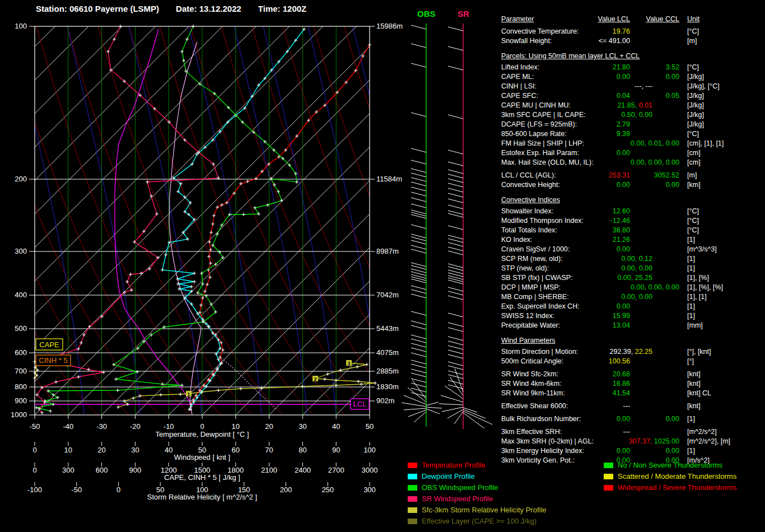 The height and width of the screenshot is (532, 765). Describe the element at coordinates (709, 441) in the screenshot. I see `param-unit: [m^2/s^2], [m]` at that location.